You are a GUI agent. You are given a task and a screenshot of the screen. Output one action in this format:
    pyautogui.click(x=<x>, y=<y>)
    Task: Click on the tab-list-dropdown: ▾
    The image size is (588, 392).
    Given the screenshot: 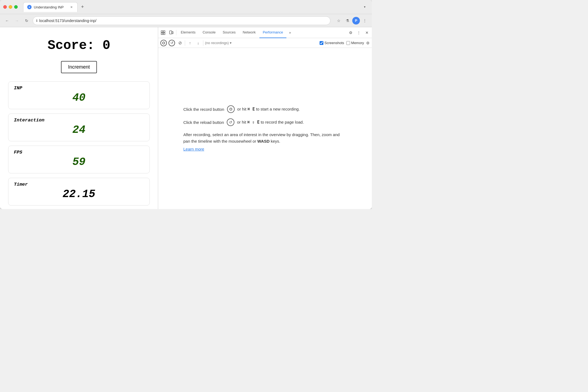 What is the action you would take?
    pyautogui.click(x=365, y=7)
    